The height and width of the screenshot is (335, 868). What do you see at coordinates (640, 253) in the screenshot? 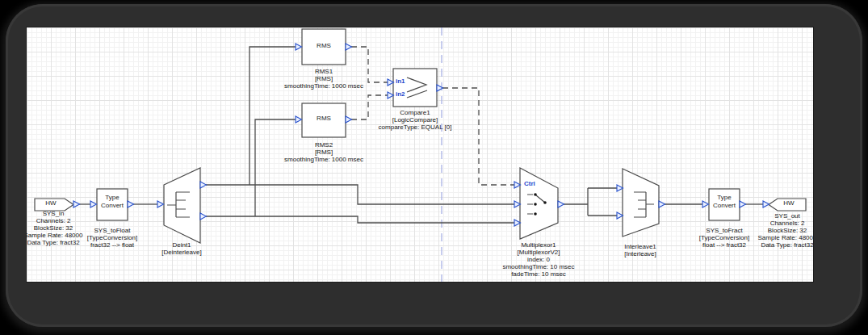
I see `interleave1-class: [Interleave]` at bounding box center [640, 253].